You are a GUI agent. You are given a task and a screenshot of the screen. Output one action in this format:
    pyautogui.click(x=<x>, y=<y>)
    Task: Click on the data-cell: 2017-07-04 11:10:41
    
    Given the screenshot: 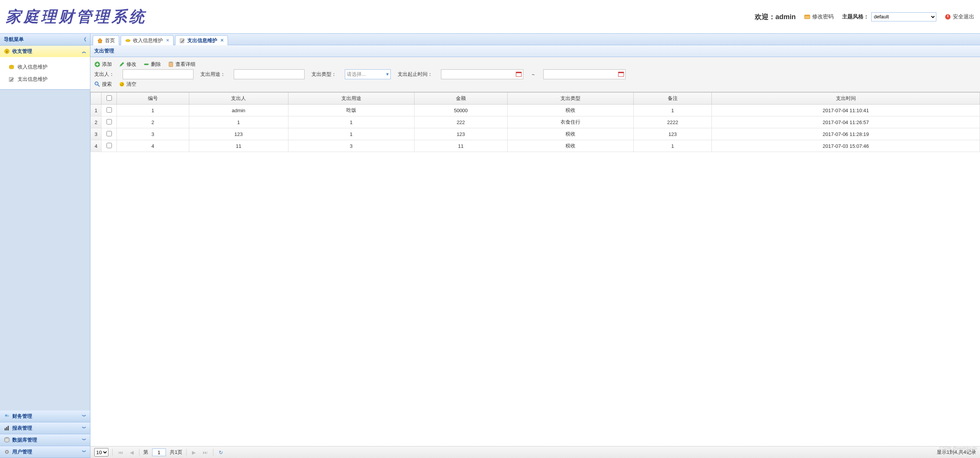 What is the action you would take?
    pyautogui.click(x=846, y=110)
    